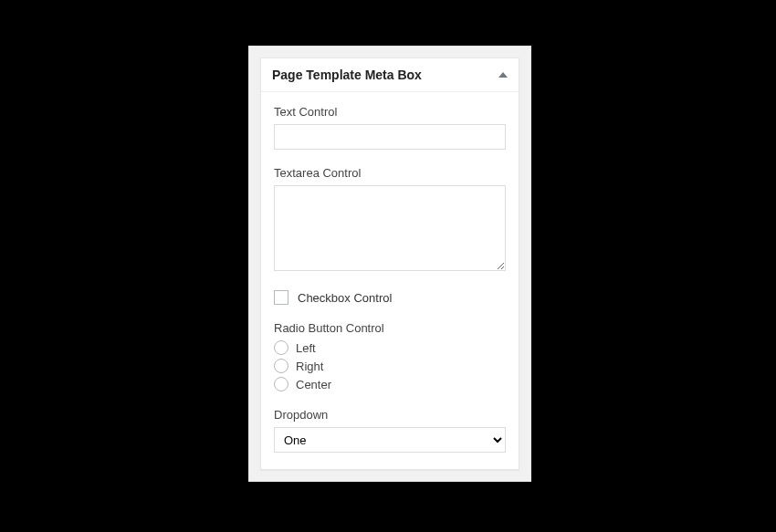  What do you see at coordinates (503, 75) in the screenshot?
I see `collapse-toggle-icon` at bounding box center [503, 75].